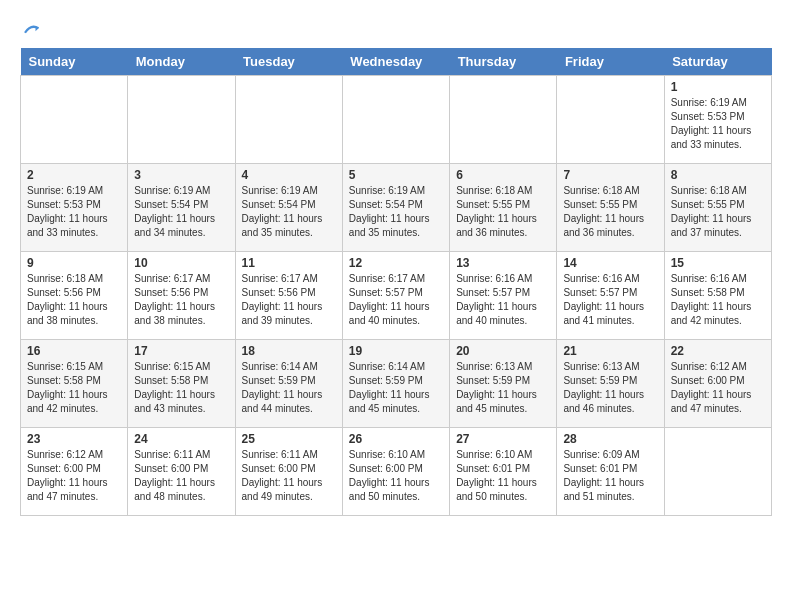 The width and height of the screenshot is (792, 612). What do you see at coordinates (396, 263) in the screenshot?
I see `day-number: 12` at bounding box center [396, 263].